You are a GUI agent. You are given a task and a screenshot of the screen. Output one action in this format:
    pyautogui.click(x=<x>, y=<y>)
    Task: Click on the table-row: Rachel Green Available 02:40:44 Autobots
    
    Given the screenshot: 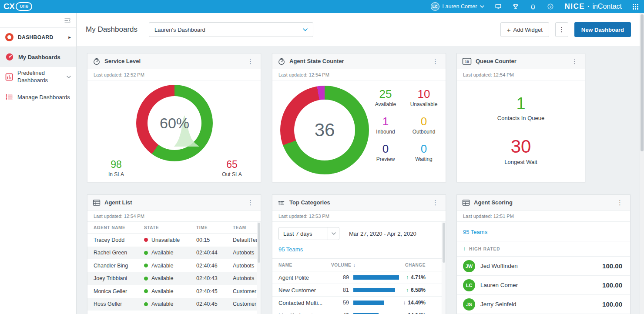 What is the action you would take?
    pyautogui.click(x=174, y=253)
    